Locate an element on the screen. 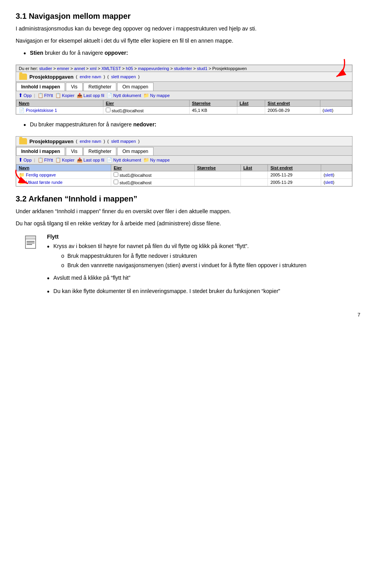 The width and height of the screenshot is (376, 588). folder1-tab-innhold: Innhold i mappen is located at coordinates (41, 87).